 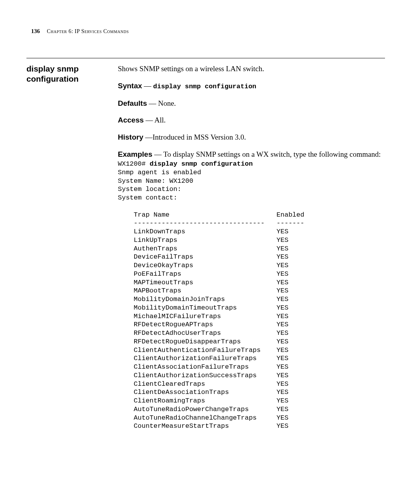 I want to click on syntax-command: display snmp configuration, so click(x=205, y=86).